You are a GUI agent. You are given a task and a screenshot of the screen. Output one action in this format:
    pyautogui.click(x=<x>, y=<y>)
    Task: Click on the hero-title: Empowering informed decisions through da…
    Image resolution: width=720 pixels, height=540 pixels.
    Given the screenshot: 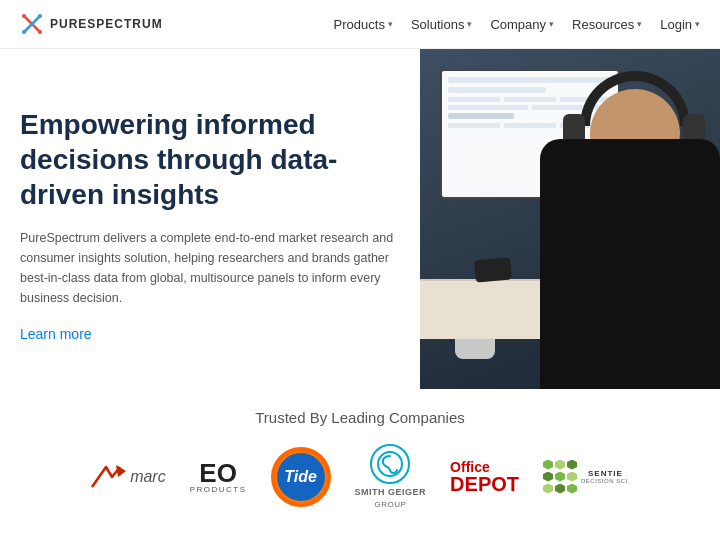 What is the action you would take?
    pyautogui.click(x=210, y=160)
    